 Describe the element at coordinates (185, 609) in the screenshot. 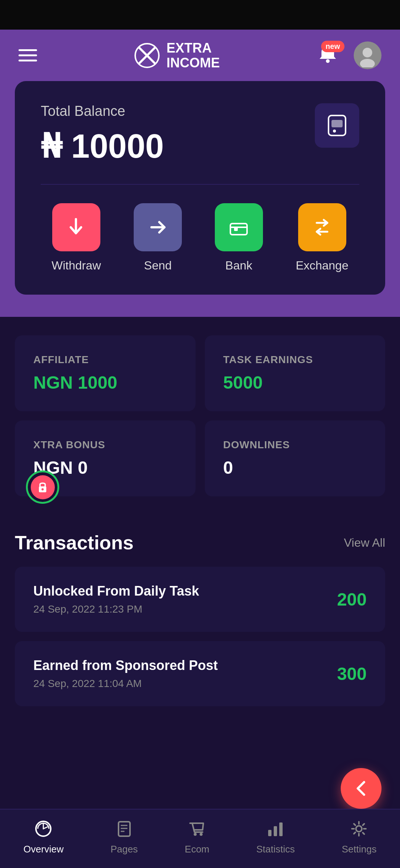

I see `transaction-date: 24 Sep, 2022 11:23 PM` at that location.